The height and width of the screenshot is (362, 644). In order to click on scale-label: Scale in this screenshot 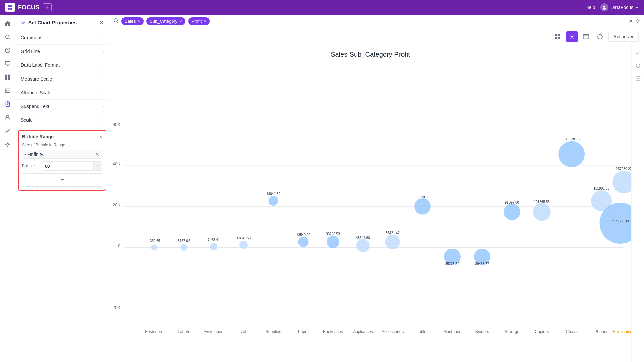, I will do `click(27, 120)`.